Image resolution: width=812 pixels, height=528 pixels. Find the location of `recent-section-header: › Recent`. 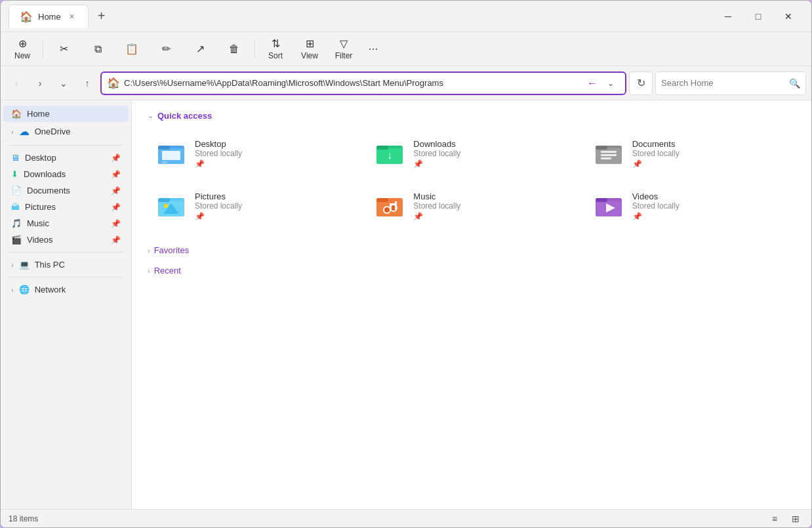

recent-section-header: › Recent is located at coordinates (472, 270).